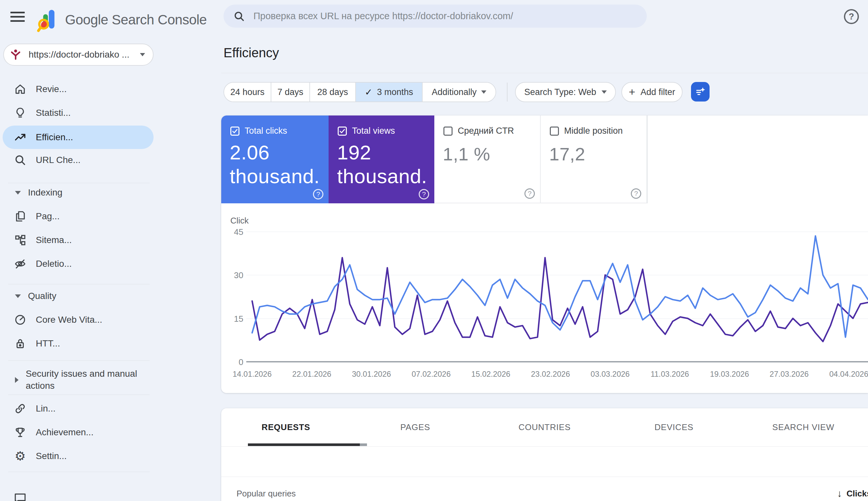 Image resolution: width=868 pixels, height=501 pixels. Describe the element at coordinates (435, 16) in the screenshot. I see `url-inspection-search-input: Проверка всех URL на ресурсе https://doc…` at that location.